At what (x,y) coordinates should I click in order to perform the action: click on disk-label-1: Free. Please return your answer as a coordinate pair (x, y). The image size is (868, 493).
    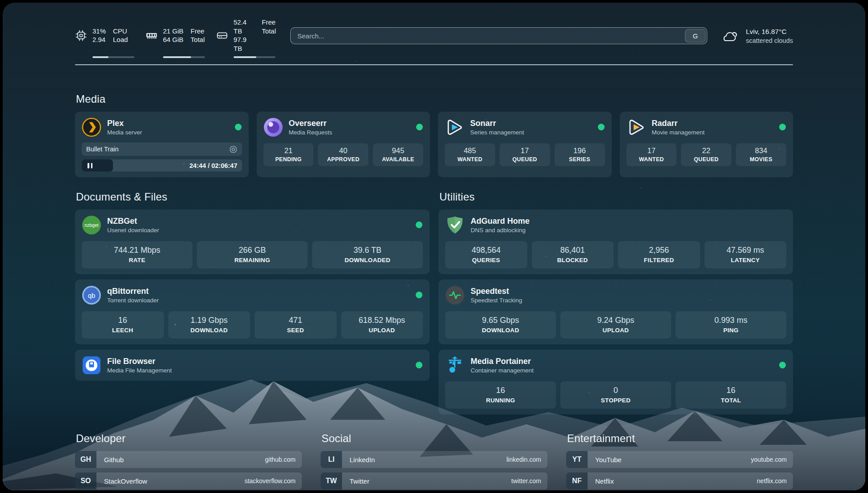
    Looking at the image, I should click on (269, 22).